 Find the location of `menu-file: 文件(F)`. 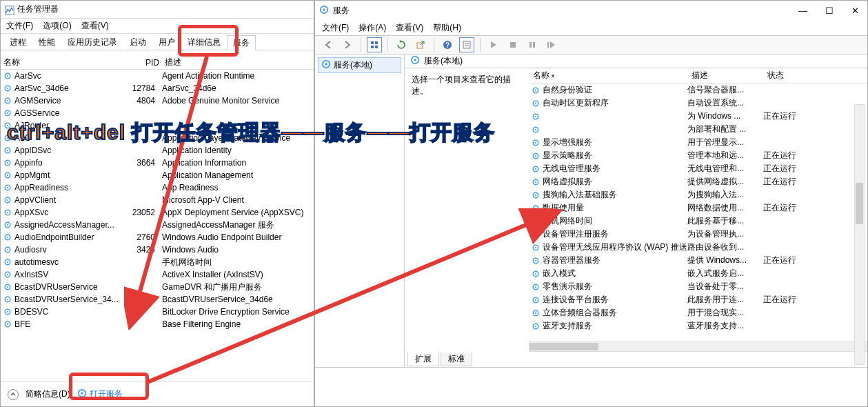

menu-file: 文件(F) is located at coordinates (19, 26).